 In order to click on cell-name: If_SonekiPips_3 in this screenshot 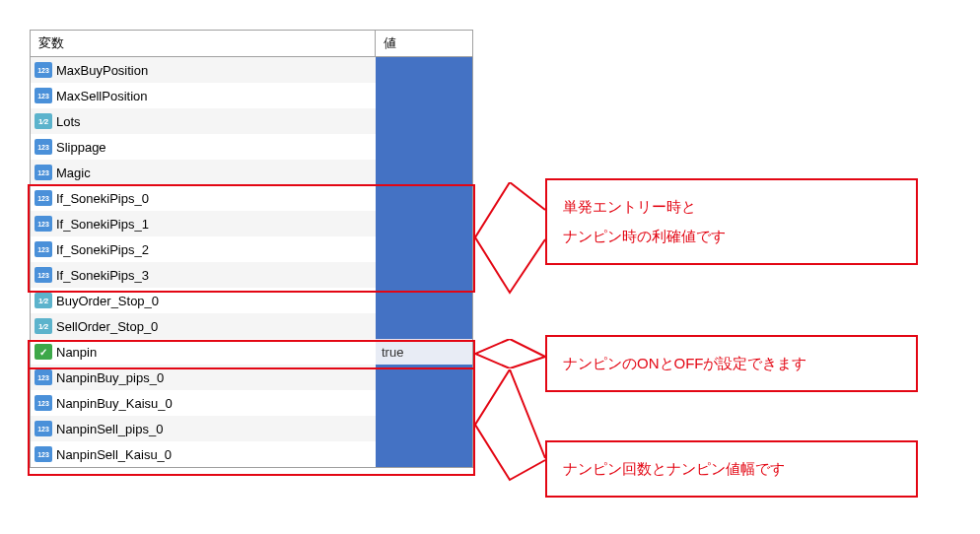, I will do `click(203, 275)`.